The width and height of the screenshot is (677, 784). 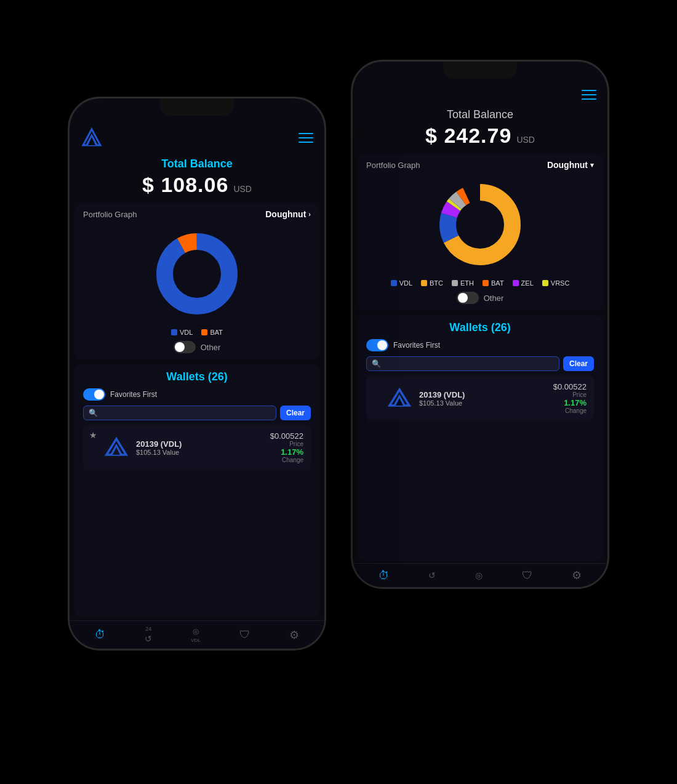 I want to click on wallet-price-label-back: Price, so click(x=570, y=395).